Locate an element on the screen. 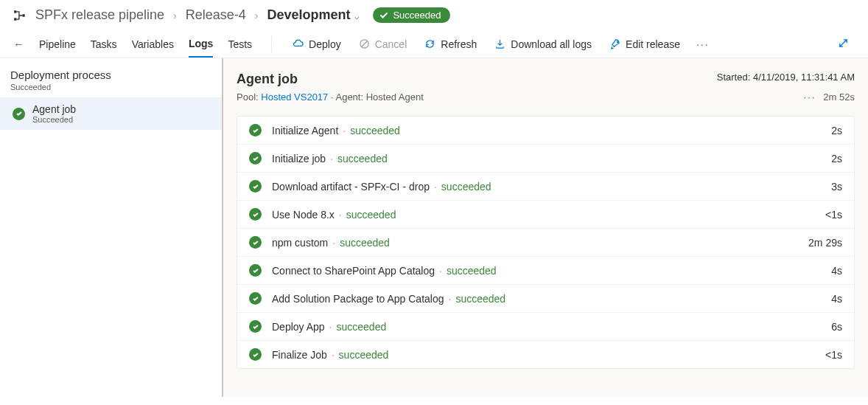 Image resolution: width=868 pixels, height=405 pixels. status-badge: Succeeded is located at coordinates (411, 15).